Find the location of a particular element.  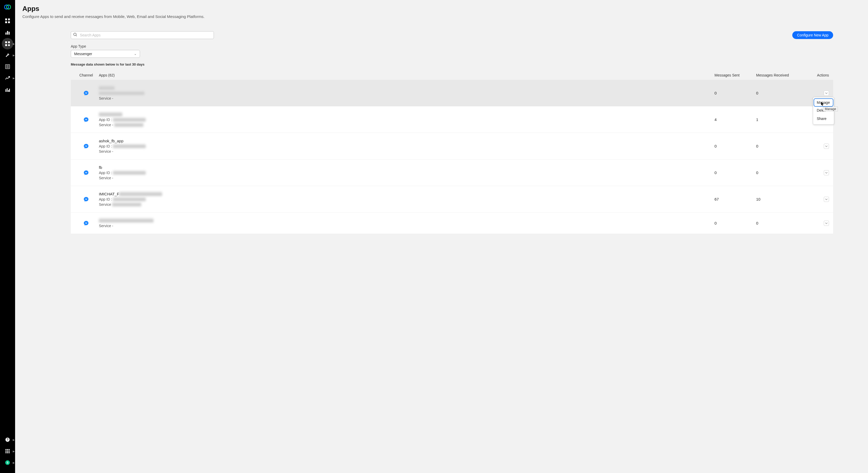

app-name: IMICHAT_F is located at coordinates (109, 194).